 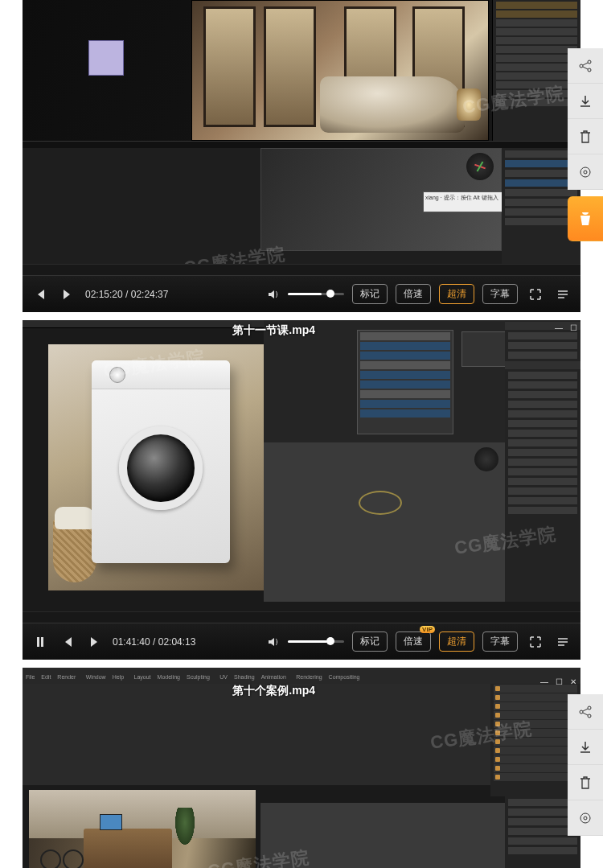 What do you see at coordinates (127, 294) in the screenshot?
I see `time-display: 02:15:20 / 02:24:37` at bounding box center [127, 294].